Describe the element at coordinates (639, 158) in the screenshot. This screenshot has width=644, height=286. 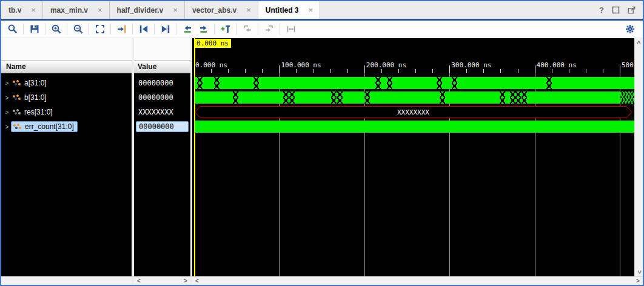
I see `wave-vertical-scrollbar: > >` at that location.